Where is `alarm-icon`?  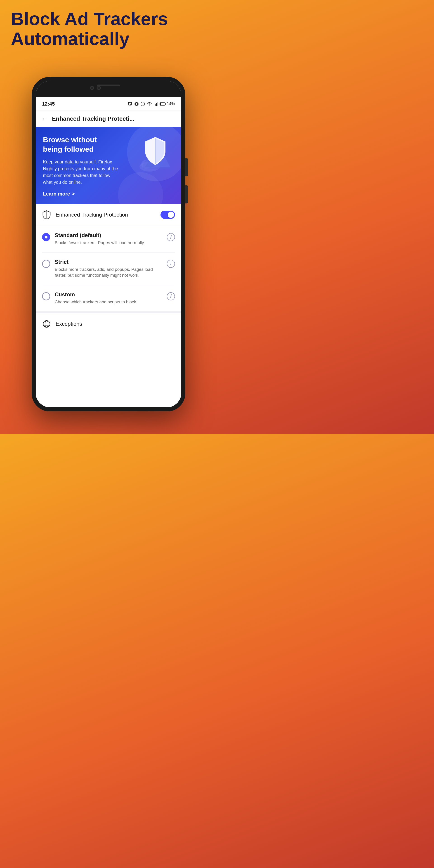
alarm-icon is located at coordinates (130, 104).